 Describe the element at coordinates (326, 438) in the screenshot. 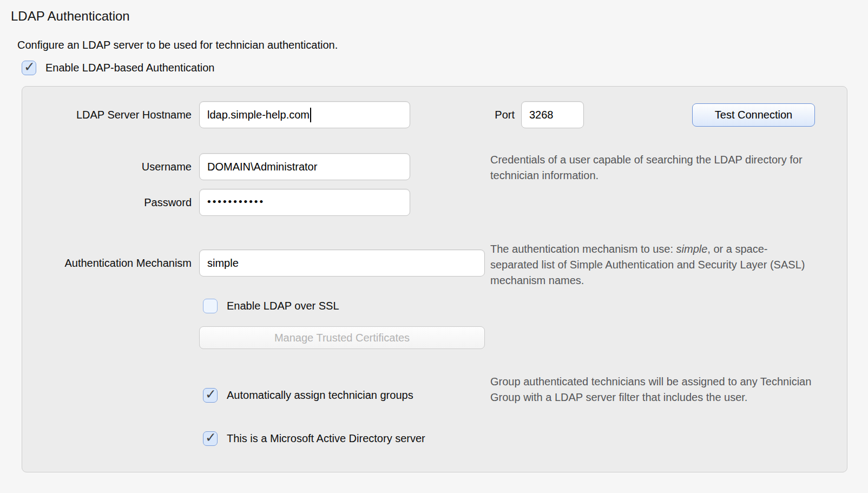

I see `active-directory-label: This is a Microsoft Active Directory ser…` at that location.